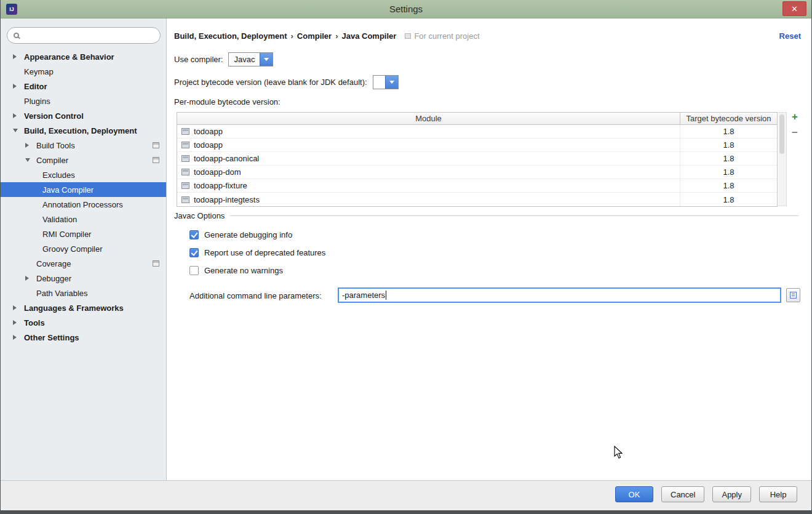  I want to click on use-compiler-label: Use compiler:, so click(198, 59).